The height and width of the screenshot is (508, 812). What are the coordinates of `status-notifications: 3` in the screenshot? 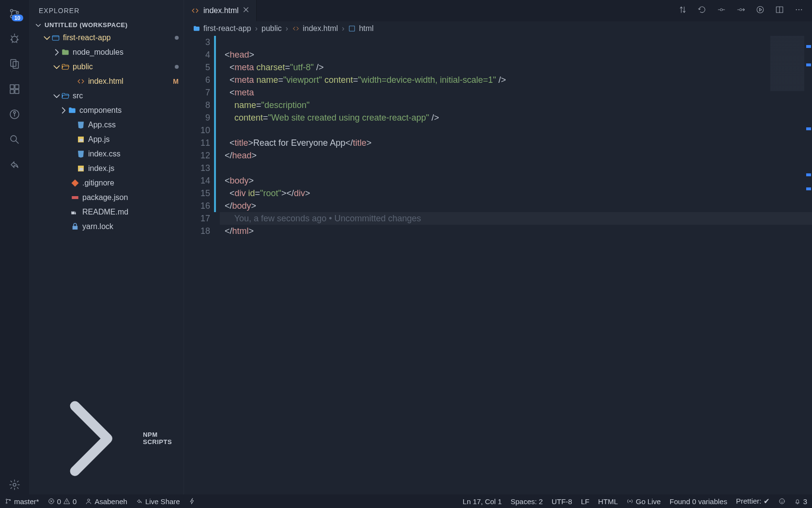 It's located at (801, 502).